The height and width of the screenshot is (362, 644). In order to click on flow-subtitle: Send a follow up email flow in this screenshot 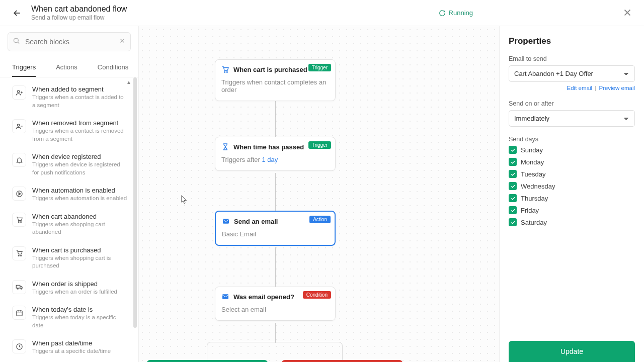, I will do `click(79, 18)`.